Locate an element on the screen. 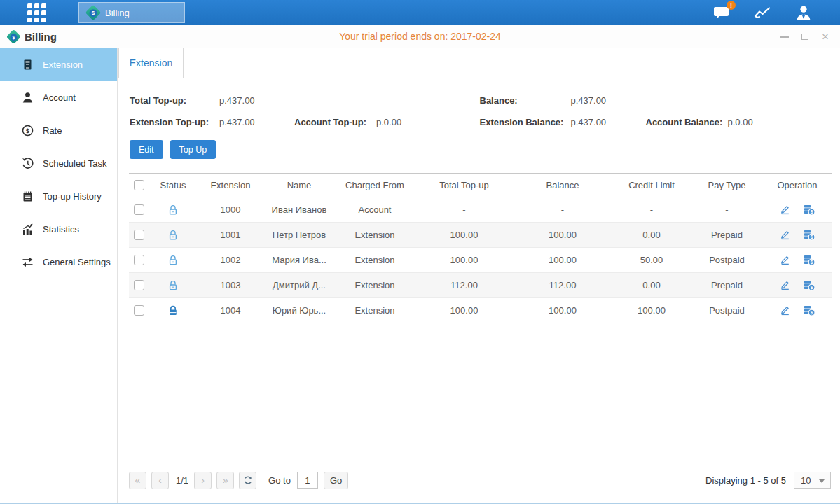 This screenshot has height=504, width=840. history-clock-icon is located at coordinates (28, 164).